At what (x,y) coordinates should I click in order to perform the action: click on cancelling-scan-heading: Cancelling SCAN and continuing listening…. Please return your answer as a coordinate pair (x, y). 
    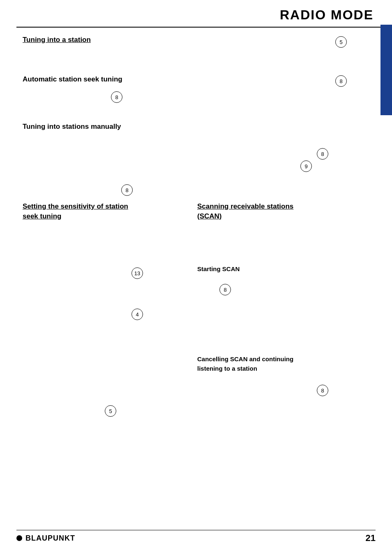
    Looking at the image, I should click on (245, 364).